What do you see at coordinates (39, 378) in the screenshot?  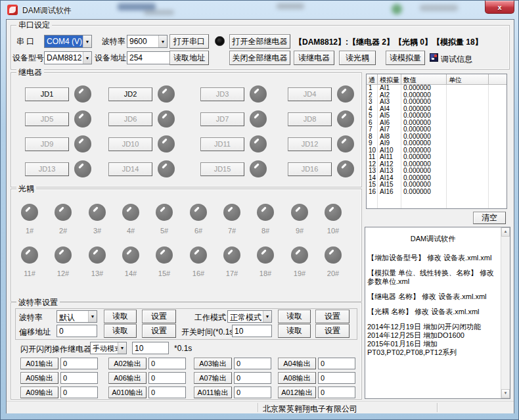 I see `ao-output-button-5: A05输出` at bounding box center [39, 378].